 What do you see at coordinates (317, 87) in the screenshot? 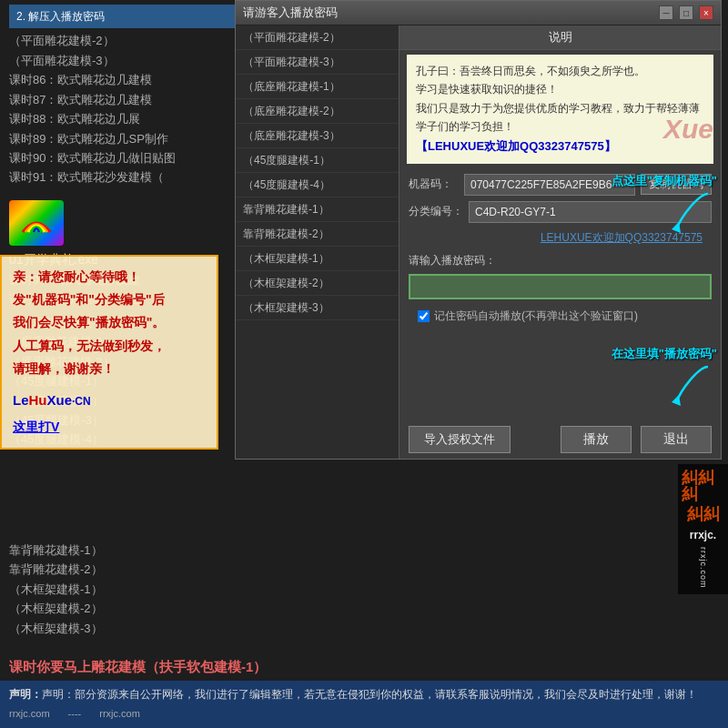
I see `list-item: （底座雕花建模-1）` at bounding box center [317, 87].